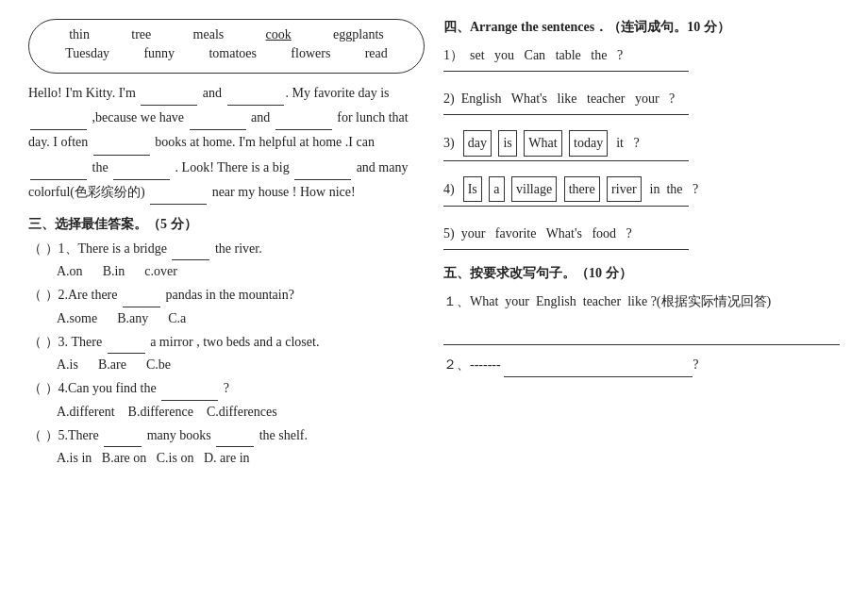 The width and height of the screenshot is (868, 614). What do you see at coordinates (695, 189) in the screenshot?
I see `word-q4: ?` at bounding box center [695, 189].